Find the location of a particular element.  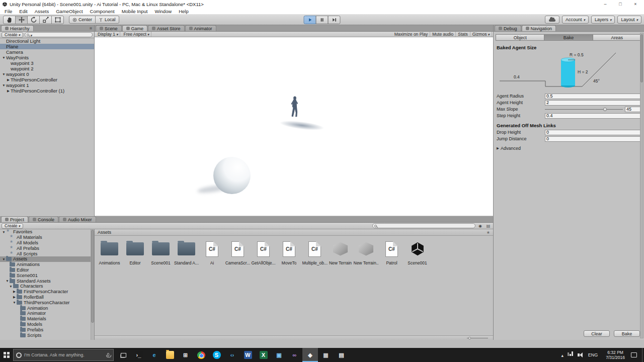

project-tree-item: Prefabs is located at coordinates (47, 330).